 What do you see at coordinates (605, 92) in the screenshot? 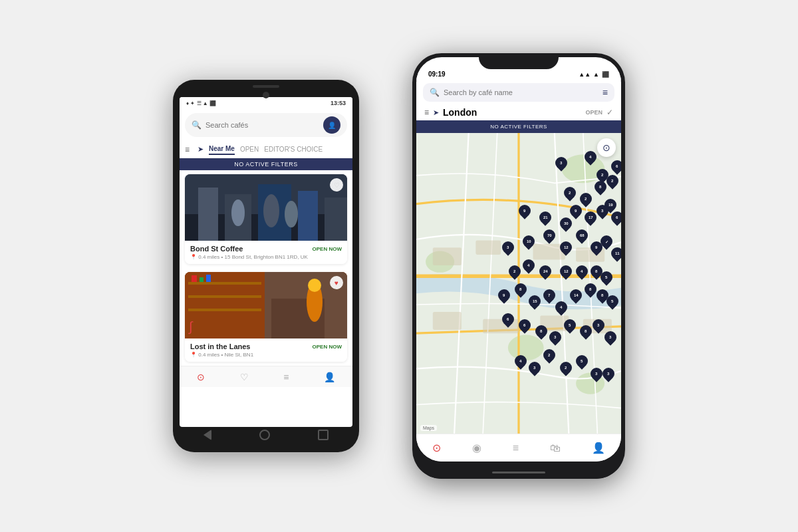
I see `iphone-menu-icon: ≡` at bounding box center [605, 92].